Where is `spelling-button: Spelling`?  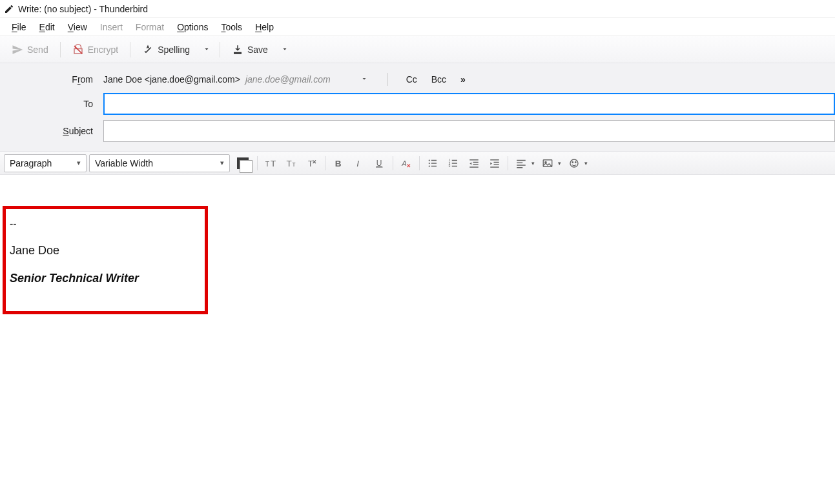 spelling-button: Spelling is located at coordinates (166, 50).